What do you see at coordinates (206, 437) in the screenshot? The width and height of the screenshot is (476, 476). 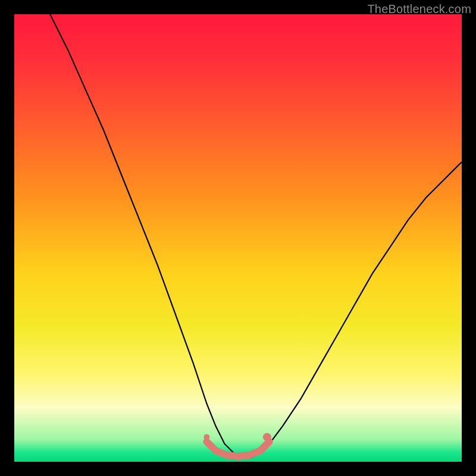 I see `marker-left-dot` at bounding box center [206, 437].